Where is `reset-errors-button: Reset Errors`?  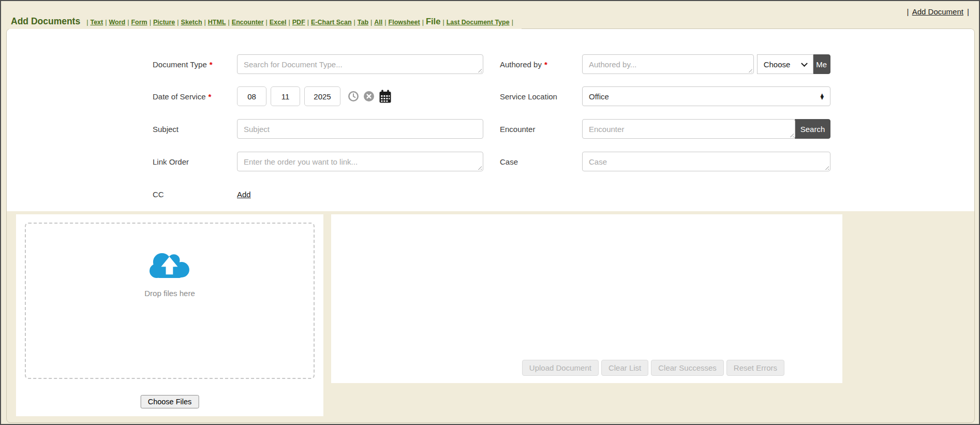
reset-errors-button: Reset Errors is located at coordinates (755, 368).